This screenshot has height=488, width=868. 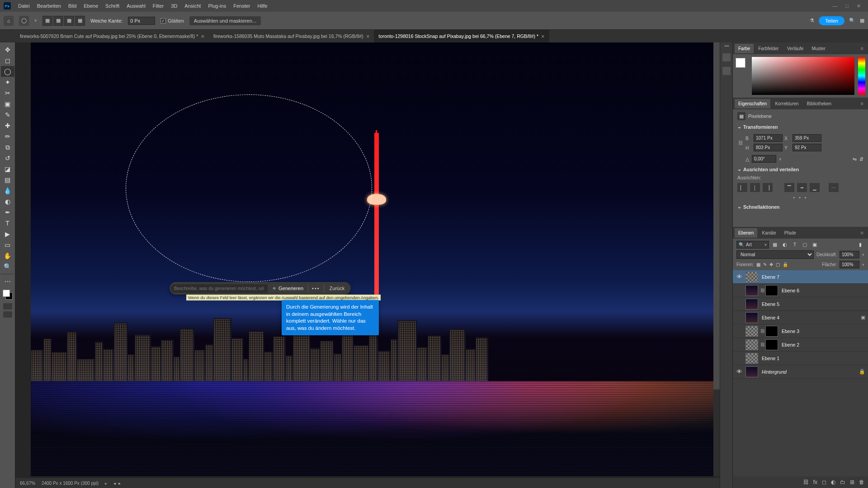 What do you see at coordinates (741, 143) in the screenshot?
I see `link-dimensions-icon: ⛓` at bounding box center [741, 143].